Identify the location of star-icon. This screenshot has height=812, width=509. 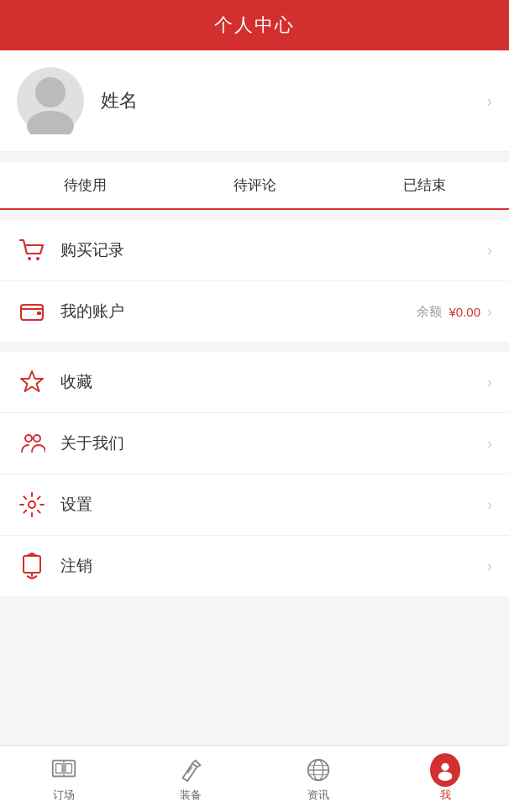
(32, 382).